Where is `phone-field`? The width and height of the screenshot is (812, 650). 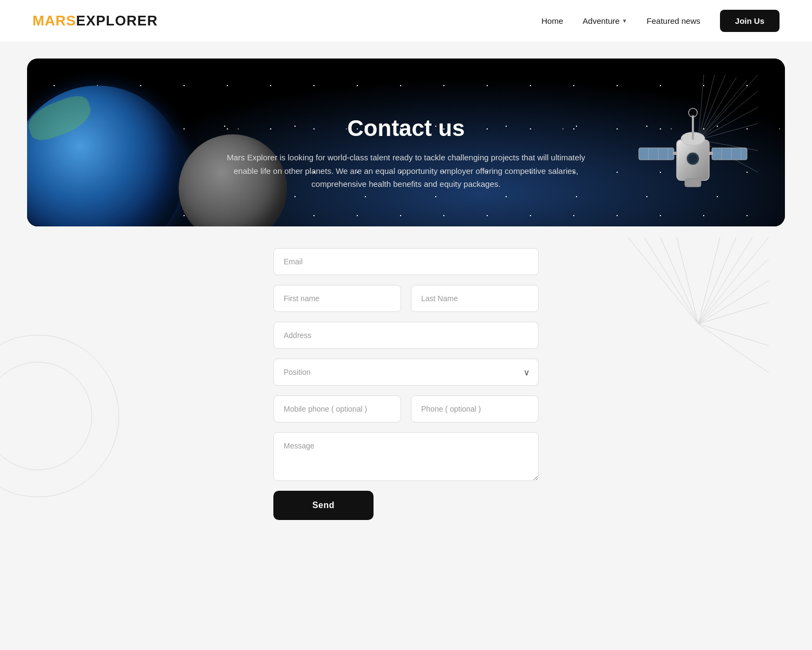
phone-field is located at coordinates (475, 409).